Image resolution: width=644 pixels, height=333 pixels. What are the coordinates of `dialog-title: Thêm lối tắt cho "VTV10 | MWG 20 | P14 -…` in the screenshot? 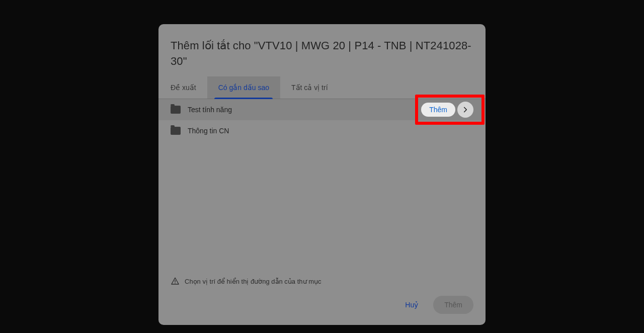 It's located at (322, 54).